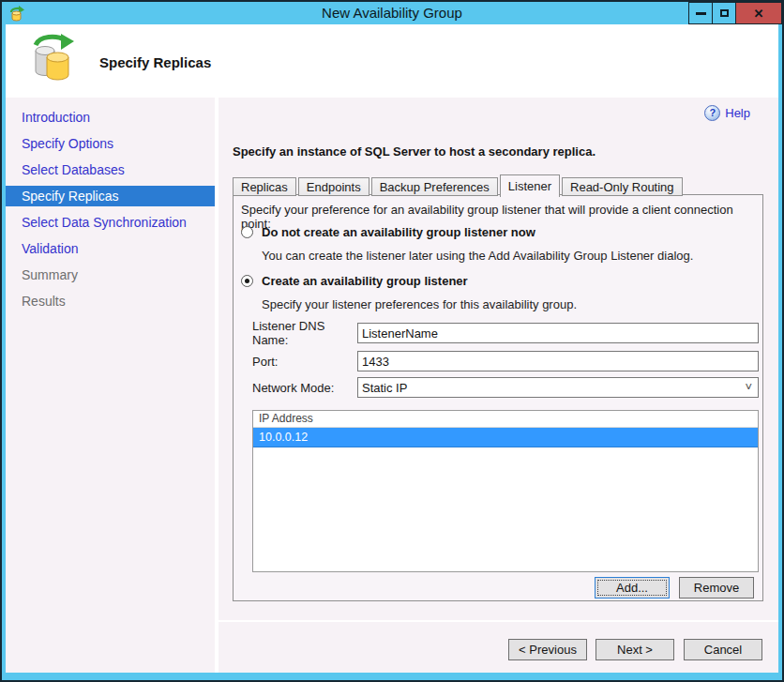 Image resolution: width=784 pixels, height=682 pixels. Describe the element at coordinates (737, 113) in the screenshot. I see `help-label: Help` at that location.